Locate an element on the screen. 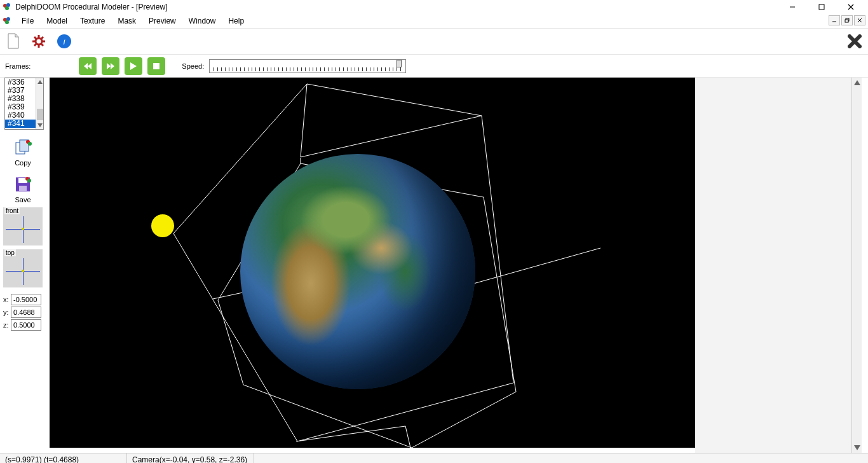  app-icon is located at coordinates (7, 7).